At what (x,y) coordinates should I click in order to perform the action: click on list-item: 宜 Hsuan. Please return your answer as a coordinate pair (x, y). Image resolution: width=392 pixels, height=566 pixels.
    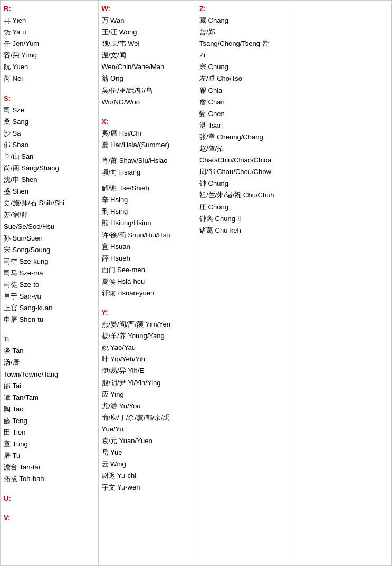
    Looking at the image, I should click on (148, 247).